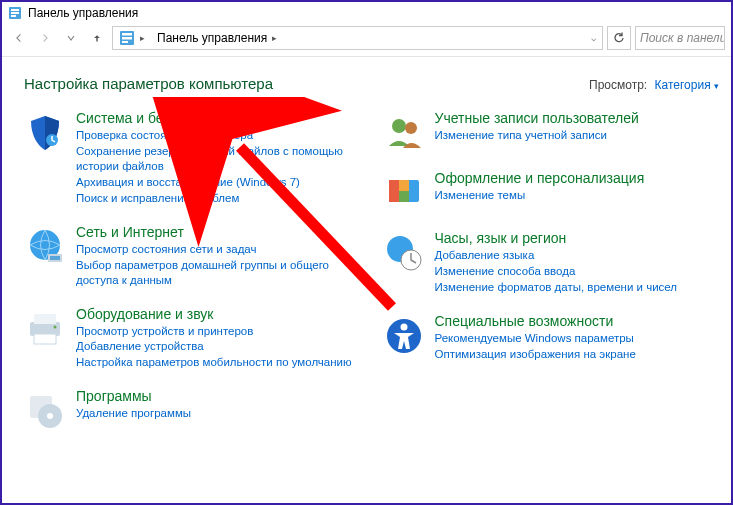 This screenshot has width=733, height=505. Describe the element at coordinates (556, 288) in the screenshot. I see `category-link: Изменение форматов даты, времени и чисел` at that location.